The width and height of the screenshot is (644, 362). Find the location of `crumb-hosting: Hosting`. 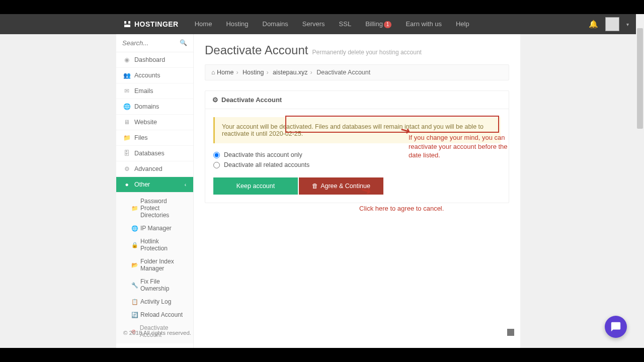

crumb-hosting: Hosting is located at coordinates (253, 72).